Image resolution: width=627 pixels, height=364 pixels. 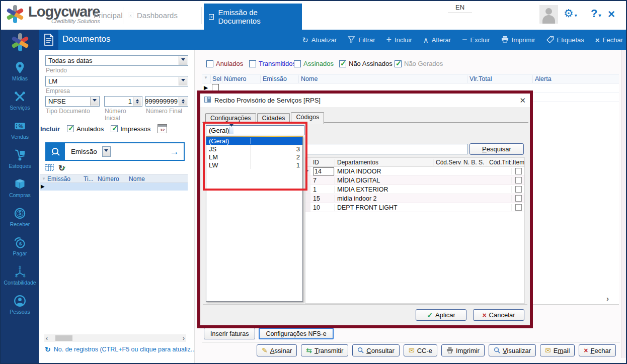 I want to click on right-gutter, so click(x=624, y=204).